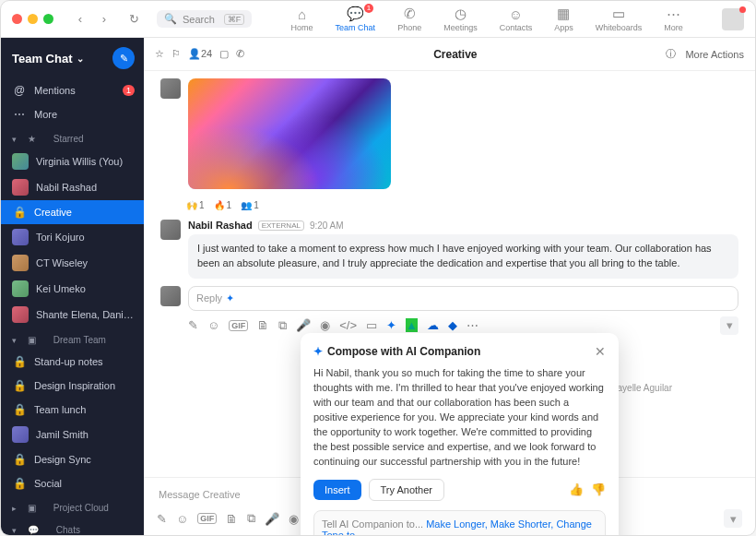 The height and width of the screenshot is (536, 756). Describe the element at coordinates (564, 18) in the screenshot. I see `nav-apps: ▦Apps` at that location.